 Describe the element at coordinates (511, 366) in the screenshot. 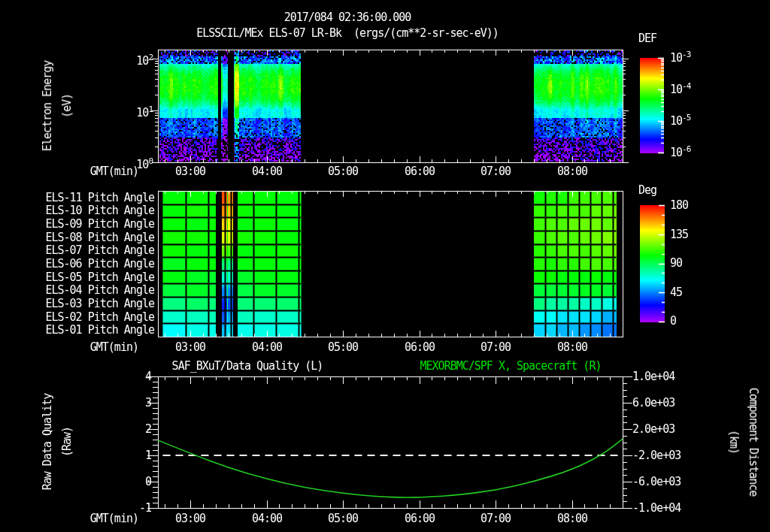

I see `p3-title-right: MEXORBMC/SPF X, Spacecraft (R)` at that location.